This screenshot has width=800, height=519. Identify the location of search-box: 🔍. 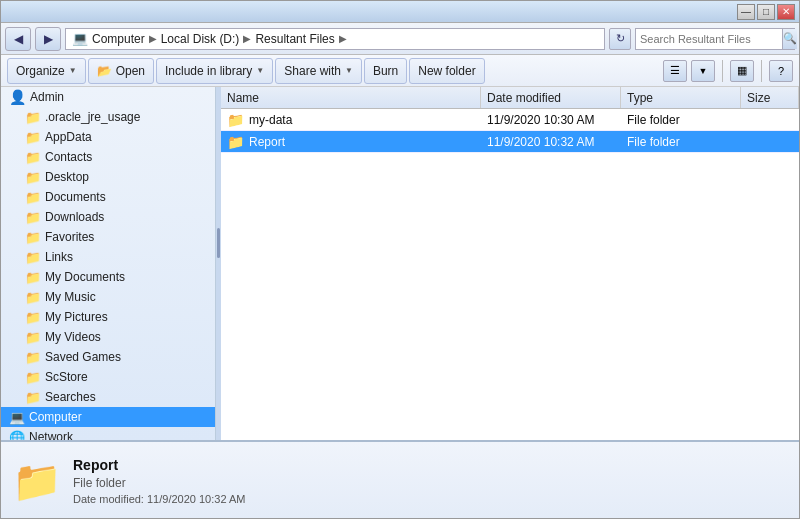
(715, 39).